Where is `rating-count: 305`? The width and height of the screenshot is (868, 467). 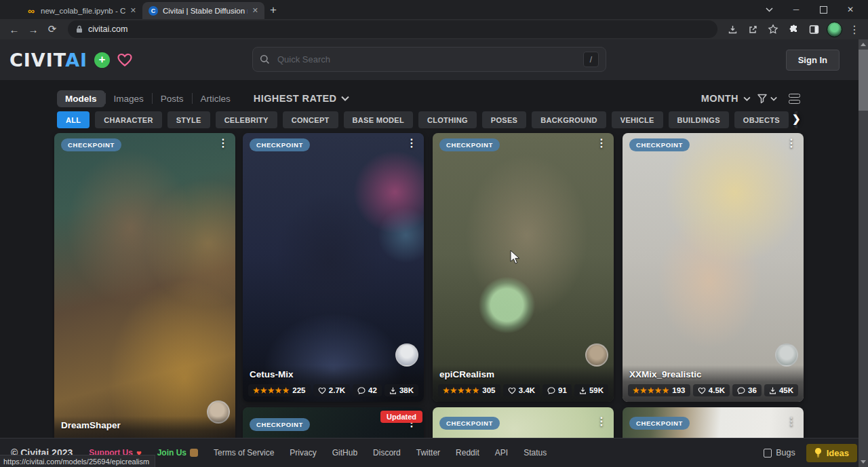
rating-count: 305 is located at coordinates (488, 390).